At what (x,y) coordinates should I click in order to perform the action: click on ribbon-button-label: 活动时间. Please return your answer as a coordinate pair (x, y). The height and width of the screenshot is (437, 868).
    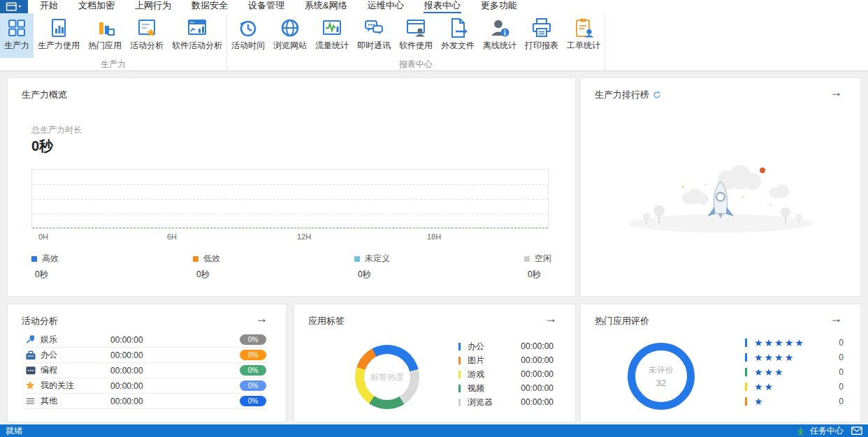
    Looking at the image, I should click on (248, 45).